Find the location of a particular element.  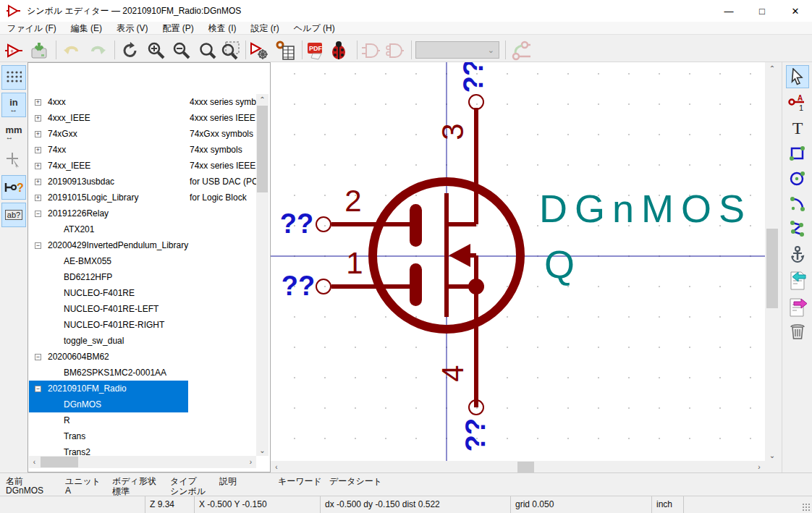

redo-button is located at coordinates (98, 51).